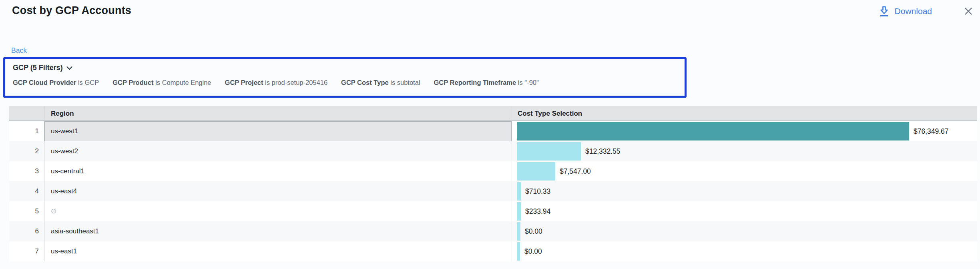 This screenshot has height=269, width=980. What do you see at coordinates (26, 151) in the screenshot?
I see `row-number: 2` at bounding box center [26, 151].